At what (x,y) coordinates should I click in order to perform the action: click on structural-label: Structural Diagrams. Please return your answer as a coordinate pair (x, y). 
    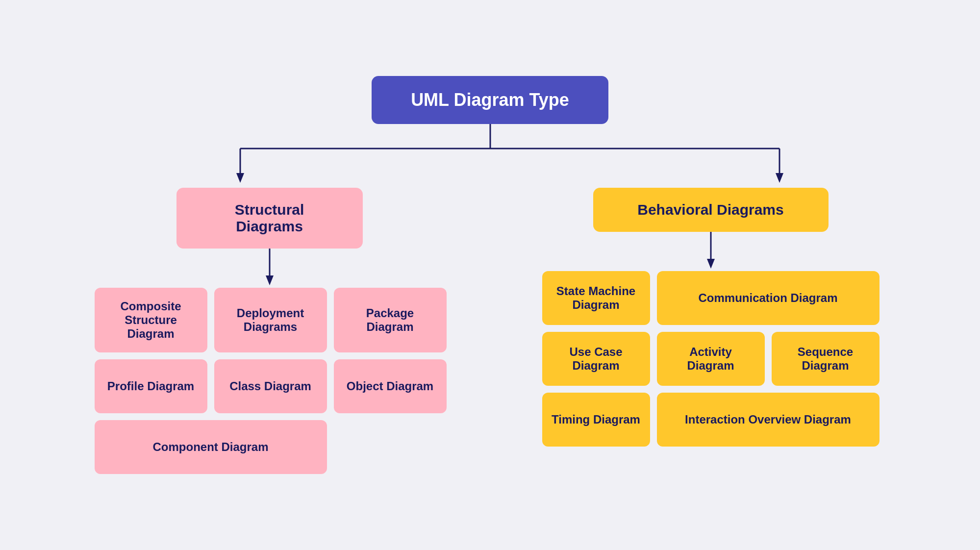
    Looking at the image, I should click on (270, 218).